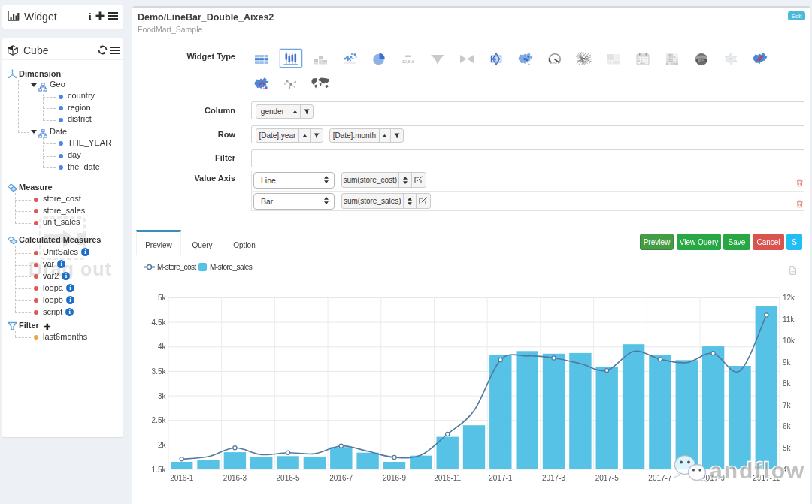  I want to click on svg-text: 9k, so click(787, 362).